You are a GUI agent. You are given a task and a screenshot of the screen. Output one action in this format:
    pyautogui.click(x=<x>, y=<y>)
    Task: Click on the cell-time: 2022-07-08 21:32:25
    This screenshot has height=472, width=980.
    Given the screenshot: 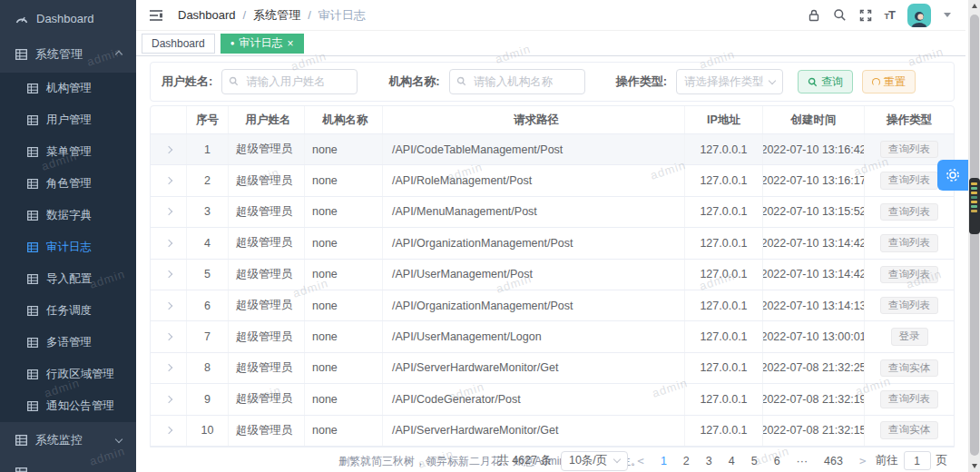 What is the action you would take?
    pyautogui.click(x=814, y=369)
    